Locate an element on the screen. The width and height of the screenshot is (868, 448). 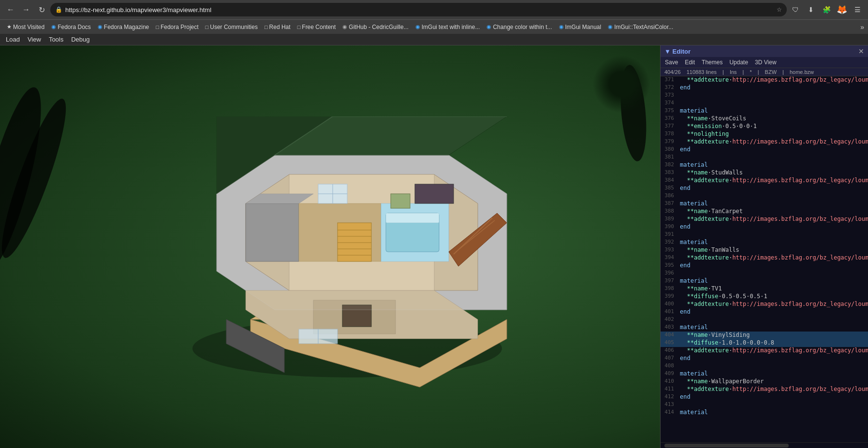
line-number: 379 is located at coordinates (669, 142).